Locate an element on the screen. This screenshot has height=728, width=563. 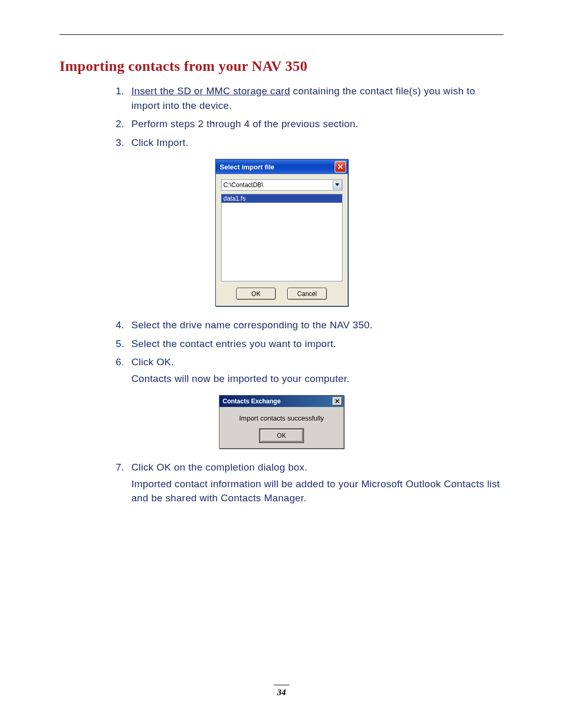
step-4: 4. Select the drive name corresponding t… is located at coordinates (310, 325).